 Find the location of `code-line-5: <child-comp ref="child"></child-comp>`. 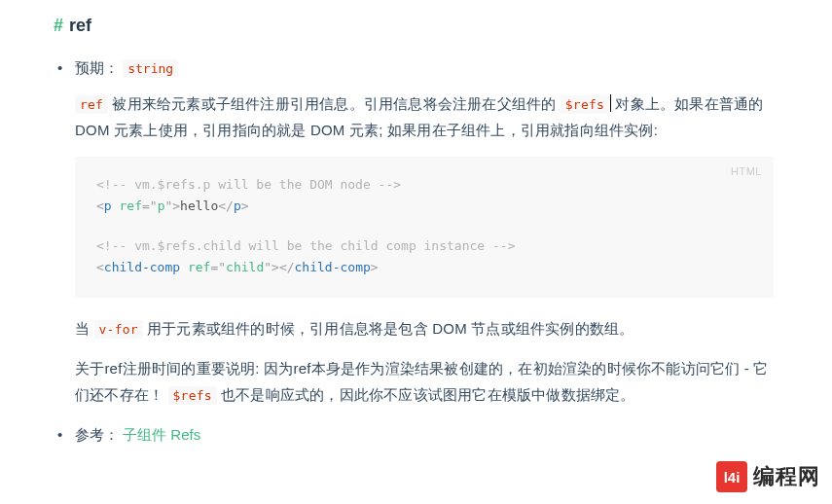

code-line-5: <child-comp ref="child"></child-comp> is located at coordinates (424, 268).